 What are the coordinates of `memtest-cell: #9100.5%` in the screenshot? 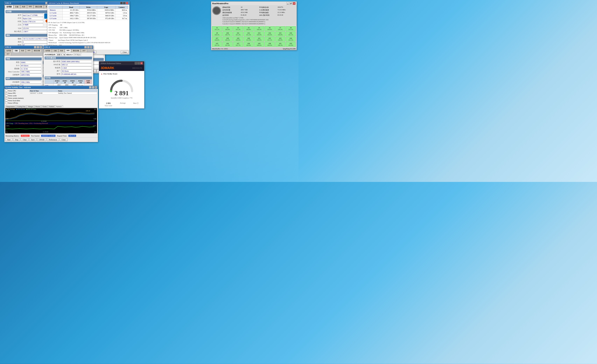 It's located at (217, 34).